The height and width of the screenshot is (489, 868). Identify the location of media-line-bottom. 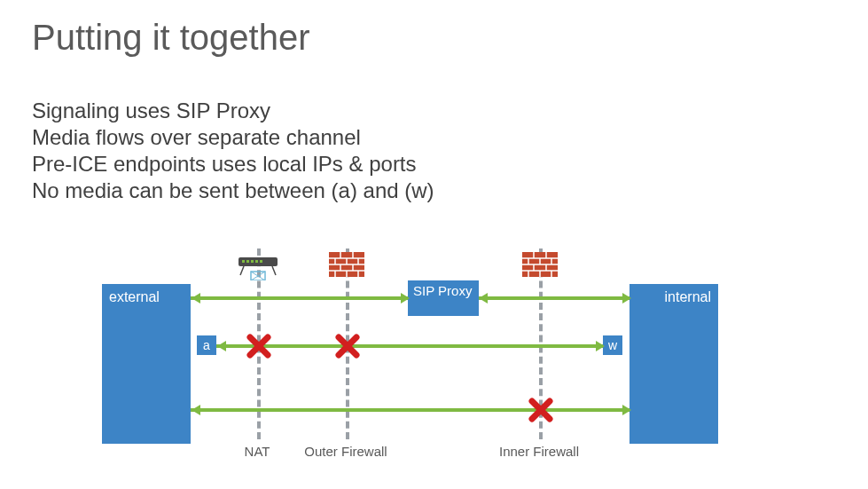
(410, 410).